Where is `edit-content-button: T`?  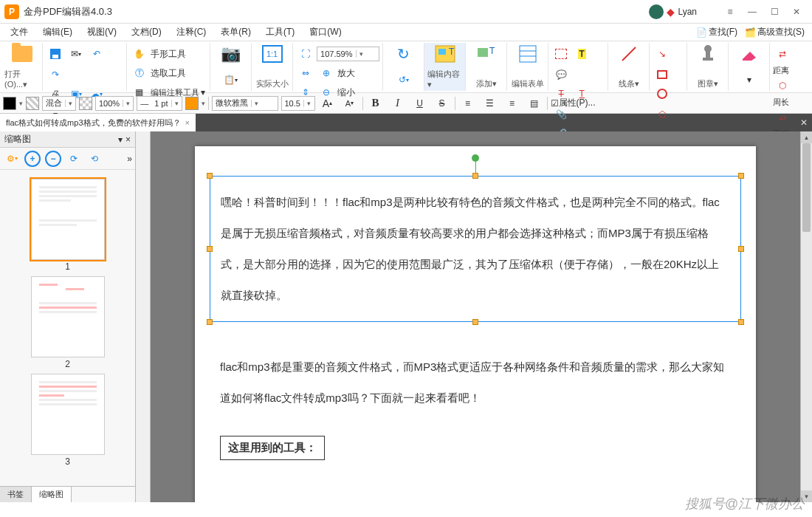
edit-content-button: T is located at coordinates (445, 54).